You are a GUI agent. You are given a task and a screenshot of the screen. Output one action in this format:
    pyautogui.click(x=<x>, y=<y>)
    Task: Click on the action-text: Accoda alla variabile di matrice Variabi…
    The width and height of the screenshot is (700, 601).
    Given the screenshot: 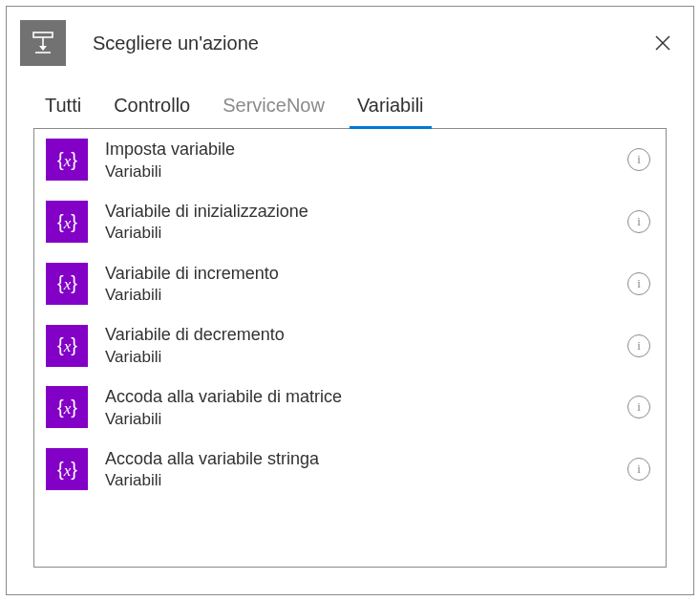 What is the action you would take?
    pyautogui.click(x=367, y=407)
    